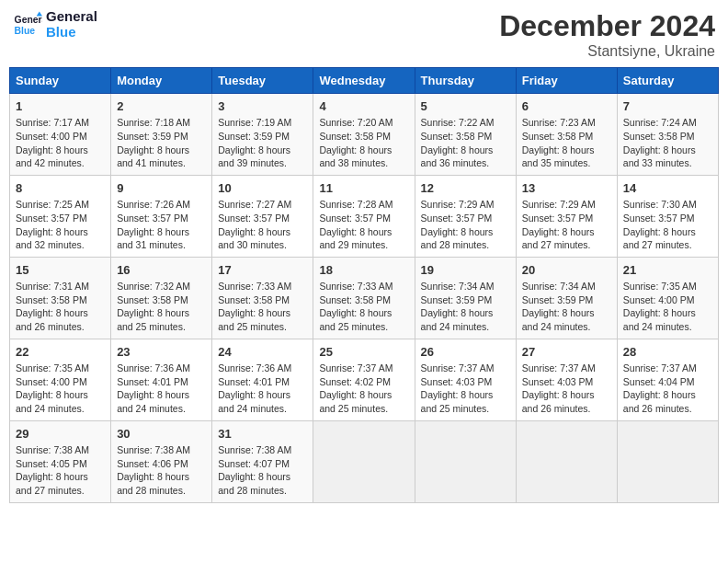 Image resolution: width=728 pixels, height=563 pixels. Describe the element at coordinates (566, 379) in the screenshot. I see `calendar-cell: 27Sunrise: 7:37 AMSunset: 4:03 PMDayligh…` at that location.